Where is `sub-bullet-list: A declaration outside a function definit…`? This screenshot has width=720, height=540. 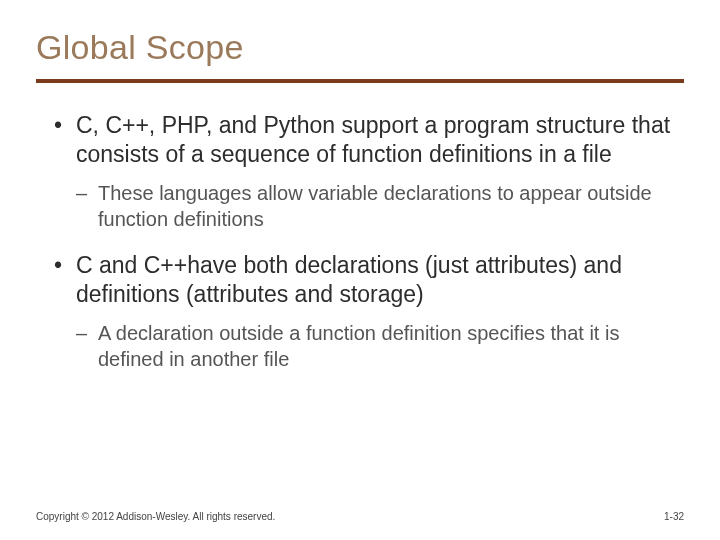 sub-bullet-list: A declaration outside a function definit… is located at coordinates (377, 346).